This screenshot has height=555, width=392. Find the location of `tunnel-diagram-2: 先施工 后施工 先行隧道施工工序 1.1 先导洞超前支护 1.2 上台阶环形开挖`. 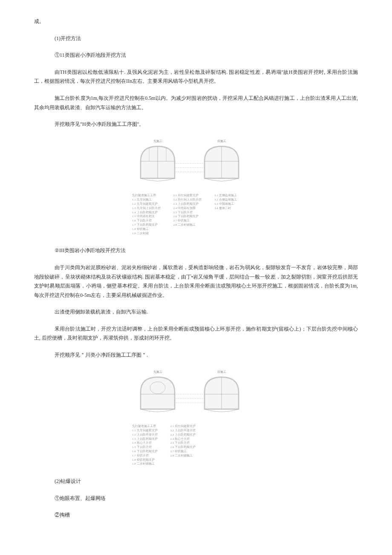

tunnel-diagram-2: 先施工 后施工 先行隧道施工工序 1.1 先导洞超前支护 1.2 上台阶环形开挖 is located at coordinates (196, 418).